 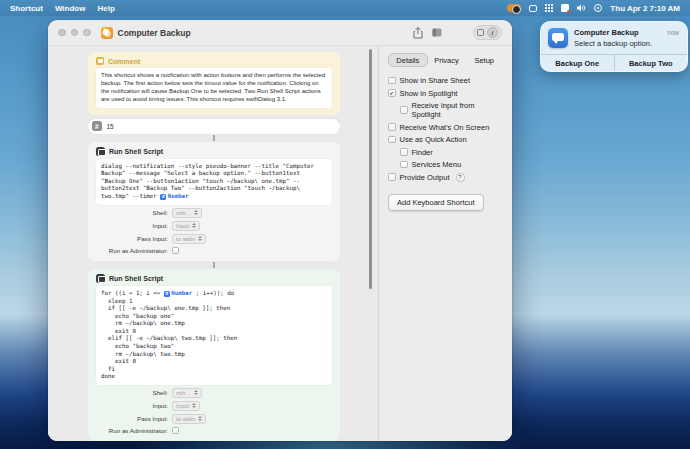 I want to click on menu-shortcut: Shortcut, so click(x=26, y=8).